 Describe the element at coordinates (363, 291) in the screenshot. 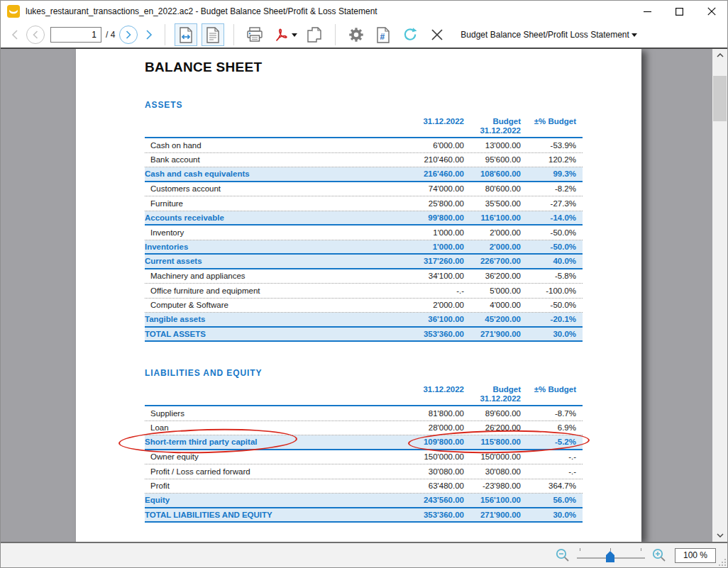

I see `table-row: Office furniture and equipment-.-5'000.0…` at that location.